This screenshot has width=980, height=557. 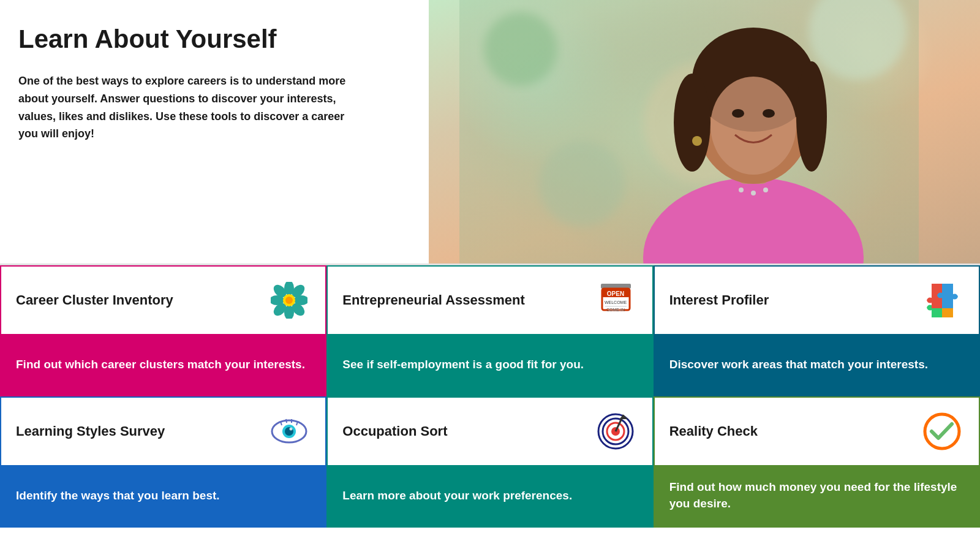 What do you see at coordinates (463, 365) in the screenshot?
I see `card-entrepreneurial-description: See if self-employment is a good fit for…` at bounding box center [463, 365].